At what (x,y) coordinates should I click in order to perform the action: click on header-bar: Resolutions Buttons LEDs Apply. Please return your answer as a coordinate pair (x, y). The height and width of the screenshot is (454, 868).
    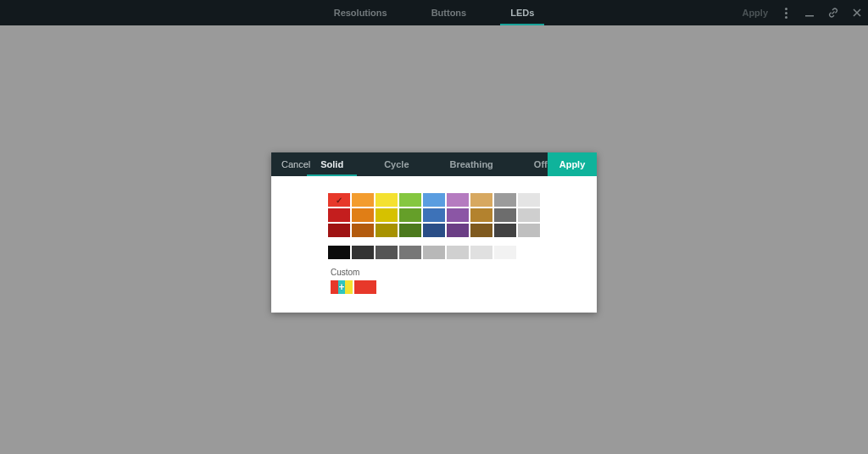
    Looking at the image, I should click on (434, 13).